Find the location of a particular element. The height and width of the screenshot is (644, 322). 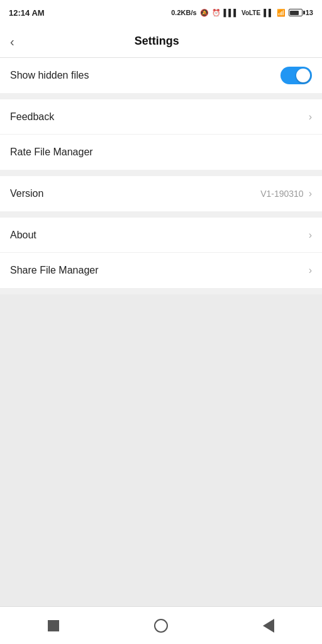

show-hidden-files-toggle is located at coordinates (296, 75).